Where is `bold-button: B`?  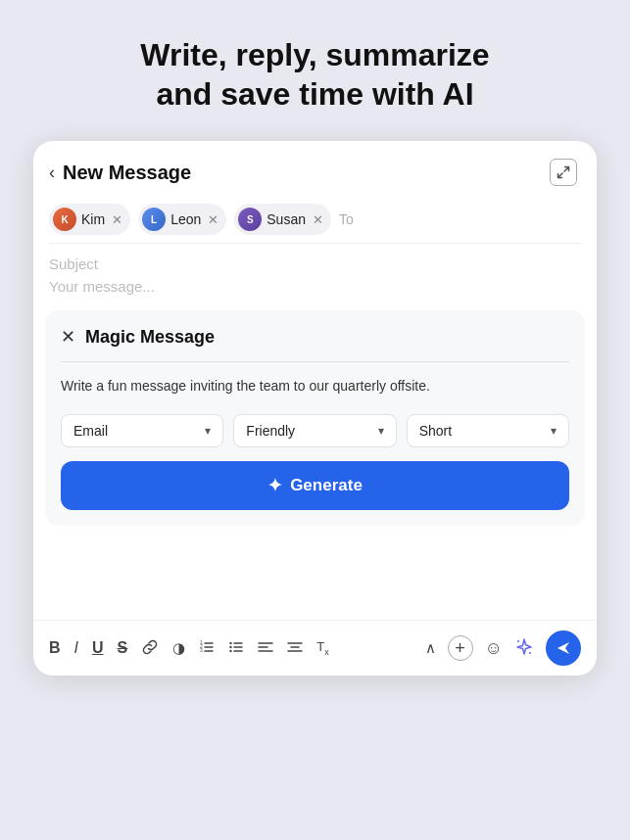
bold-button: B is located at coordinates (55, 648).